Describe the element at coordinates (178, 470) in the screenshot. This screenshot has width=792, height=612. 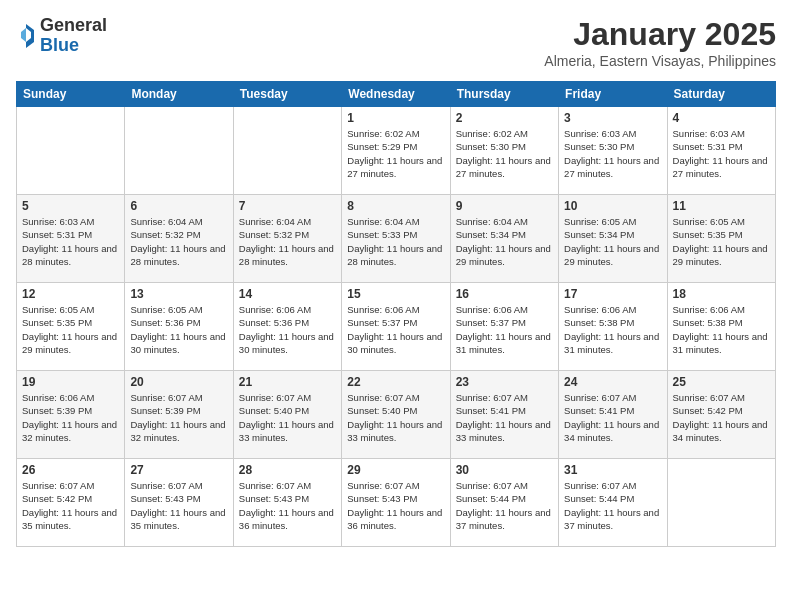
I see `day-number: 27` at that location.